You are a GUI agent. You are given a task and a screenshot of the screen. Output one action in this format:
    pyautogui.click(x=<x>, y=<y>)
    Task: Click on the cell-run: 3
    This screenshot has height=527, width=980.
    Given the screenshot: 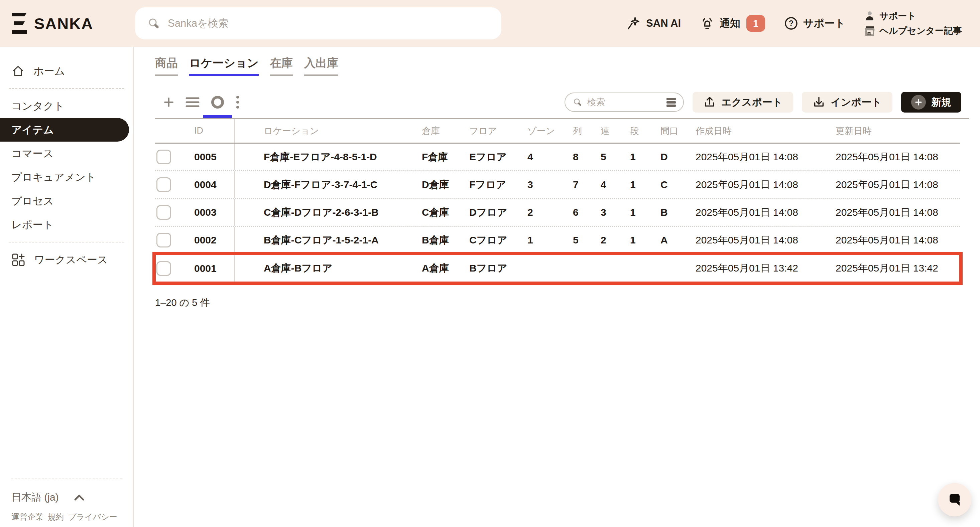 What is the action you would take?
    pyautogui.click(x=616, y=212)
    